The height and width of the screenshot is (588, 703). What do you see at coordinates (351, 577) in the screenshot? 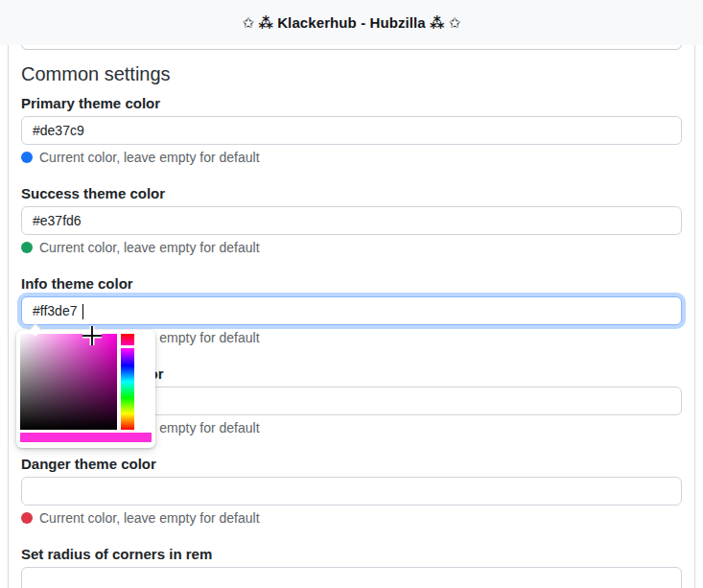
I see `corner-radius-input` at bounding box center [351, 577].